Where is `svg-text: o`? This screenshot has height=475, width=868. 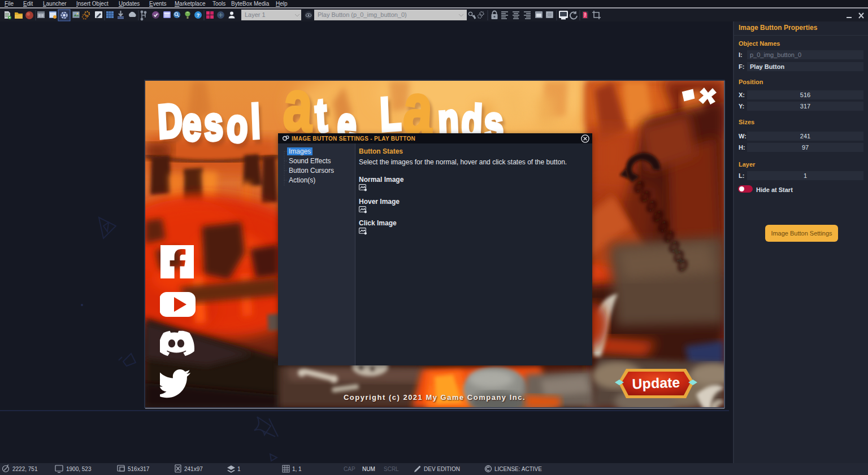
svg-text: o is located at coordinates (237, 125).